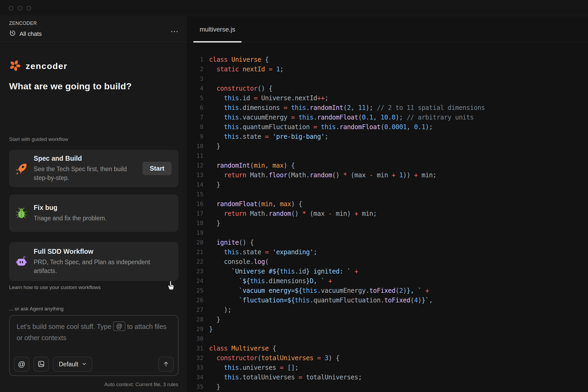 The width and height of the screenshot is (588, 392). I want to click on chat-input: Let’s build some cool stuff. Type@to att…, so click(94, 345).